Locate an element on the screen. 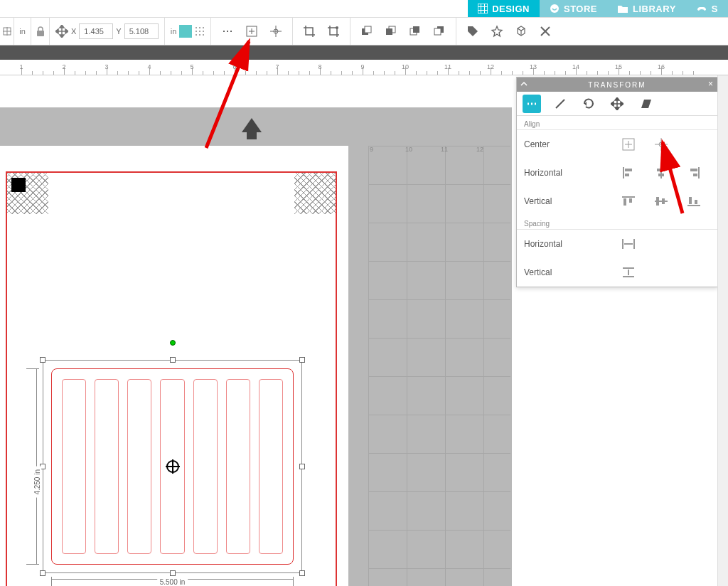 The image size is (728, 586). handle-br is located at coordinates (302, 573).